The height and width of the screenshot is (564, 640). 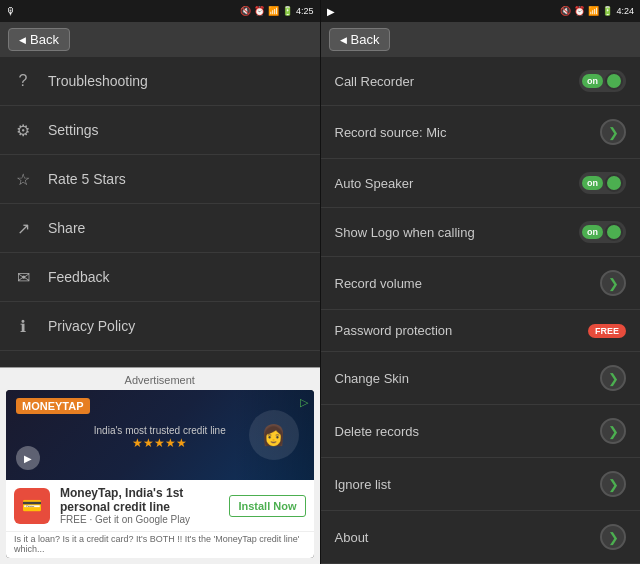 I want to click on sidebar-item-label: Rate 5 Stars, so click(x=87, y=179).